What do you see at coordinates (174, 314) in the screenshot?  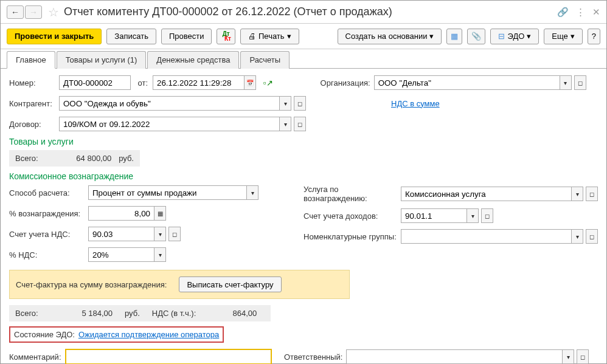 I see `vat-incl-label: НДС (в т.ч.):` at bounding box center [174, 314].